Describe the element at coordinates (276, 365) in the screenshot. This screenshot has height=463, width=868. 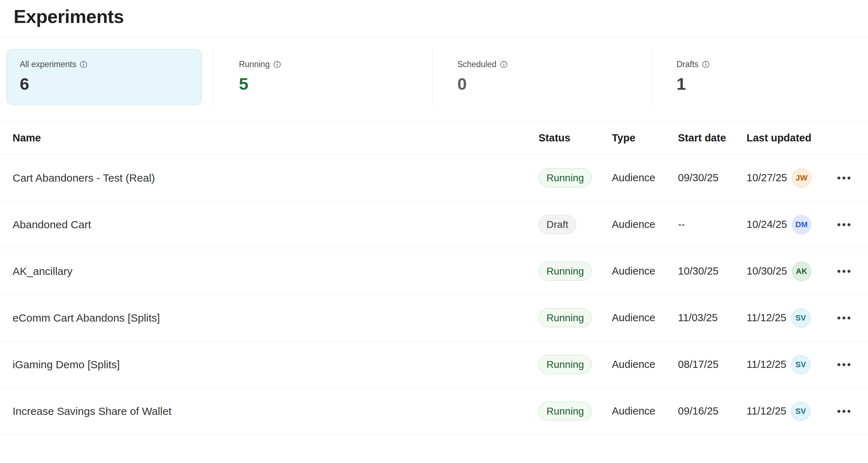
I see `experiment-name: iGaming Demo [Splits]` at that location.